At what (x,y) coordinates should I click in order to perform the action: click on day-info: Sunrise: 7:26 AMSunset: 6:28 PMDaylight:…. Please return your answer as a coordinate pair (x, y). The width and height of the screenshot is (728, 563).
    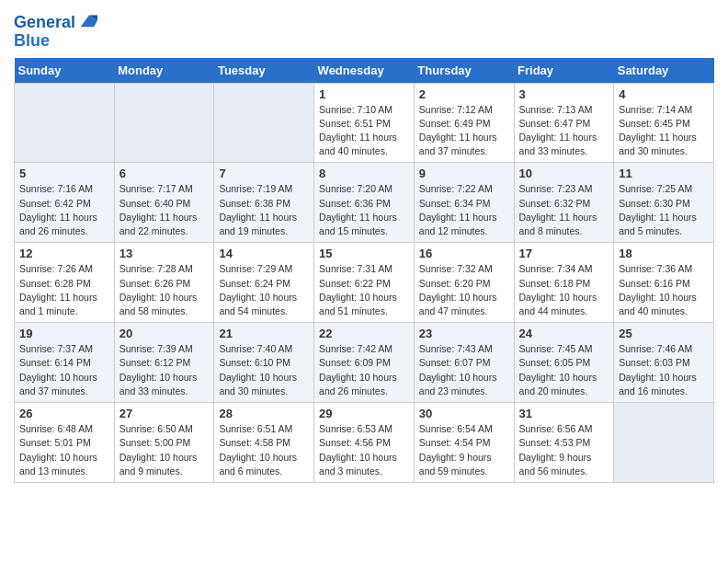
    Looking at the image, I should click on (64, 291).